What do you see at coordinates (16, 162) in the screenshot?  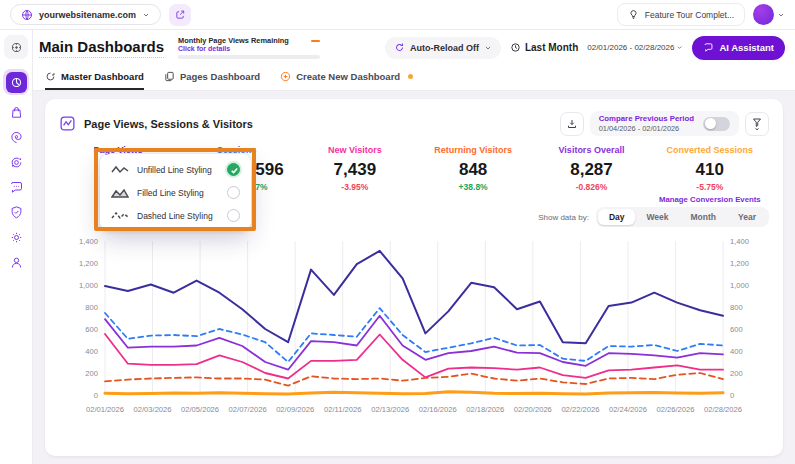 I see `orbit-gear-icon` at bounding box center [16, 162].